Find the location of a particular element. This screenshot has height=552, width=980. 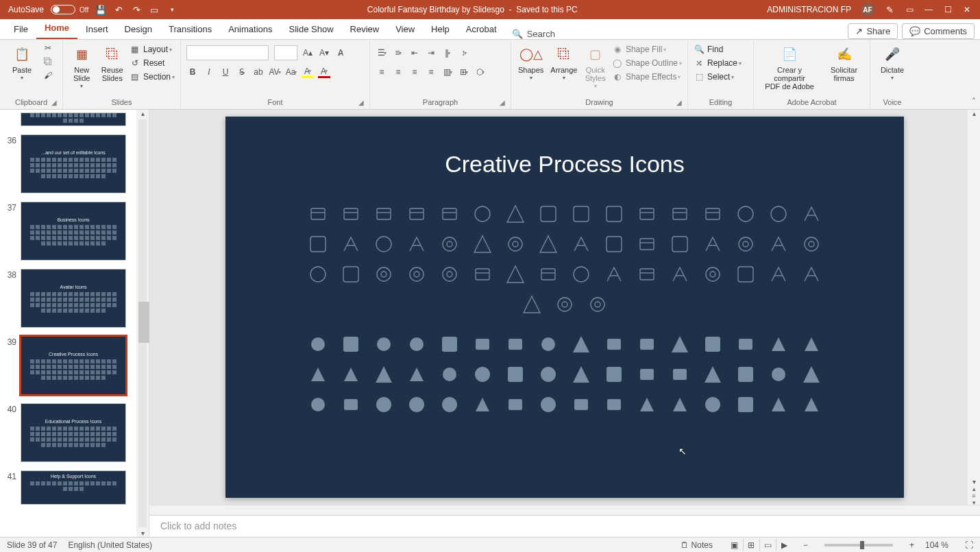

thumbnail-scrollbar: ▴ ▾ is located at coordinates (143, 324).